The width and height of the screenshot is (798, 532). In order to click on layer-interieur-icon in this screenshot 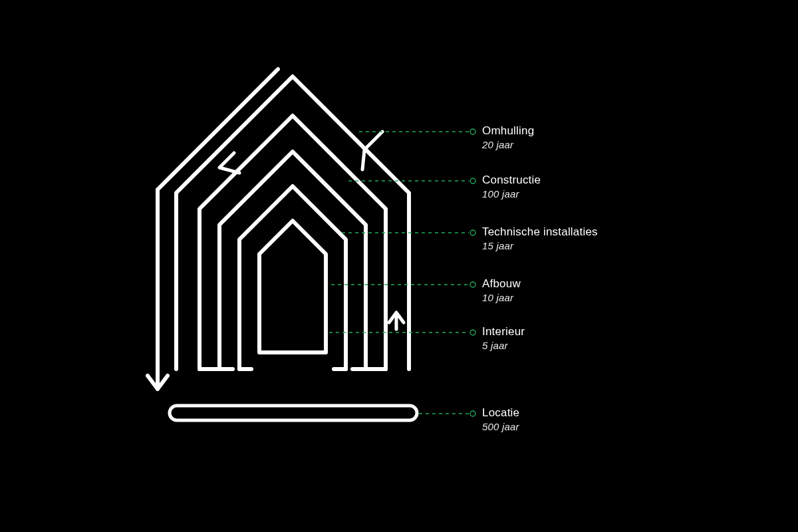, I will do `click(293, 287)`.